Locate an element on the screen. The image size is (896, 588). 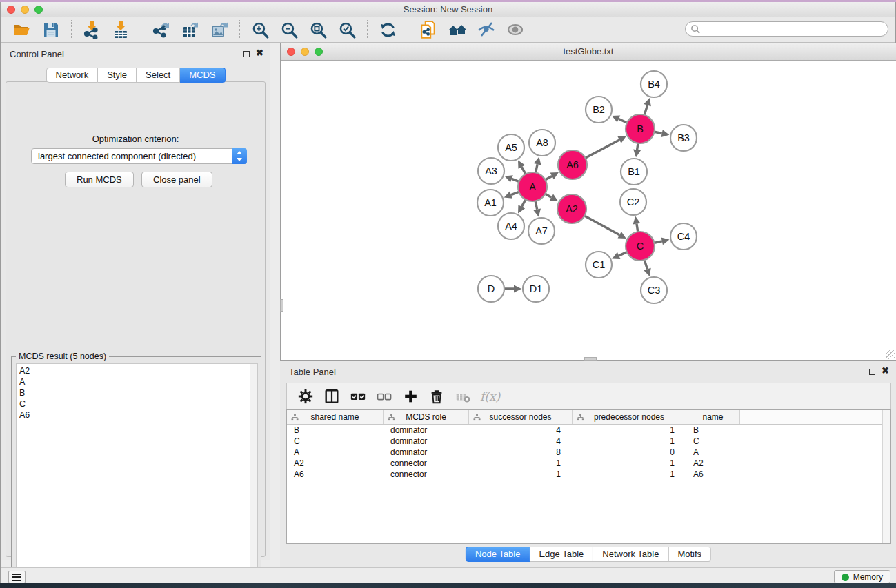
table-settings-button is located at coordinates (306, 396).